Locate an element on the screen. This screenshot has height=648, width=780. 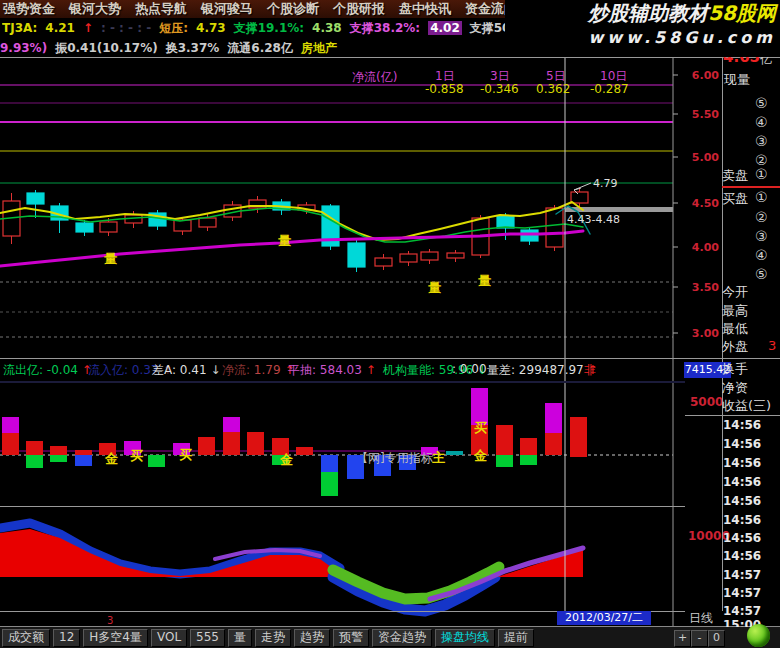
bottom-left-number: 3 is located at coordinates (110, 620).